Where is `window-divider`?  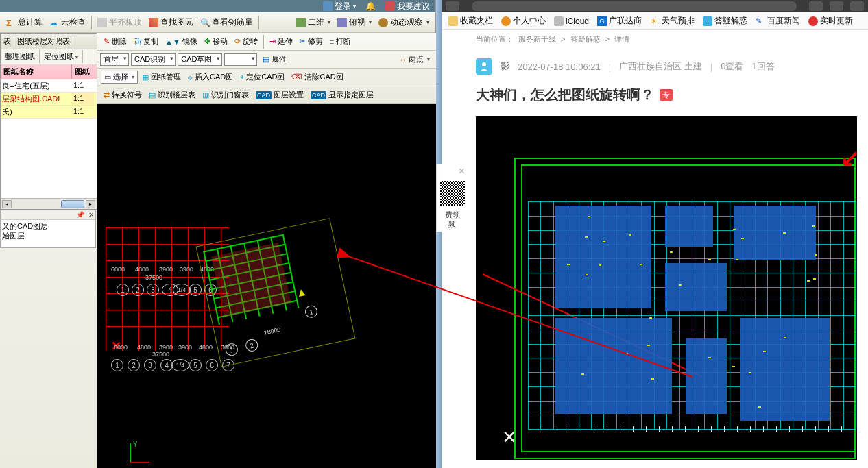
window-divider is located at coordinates (439, 234).